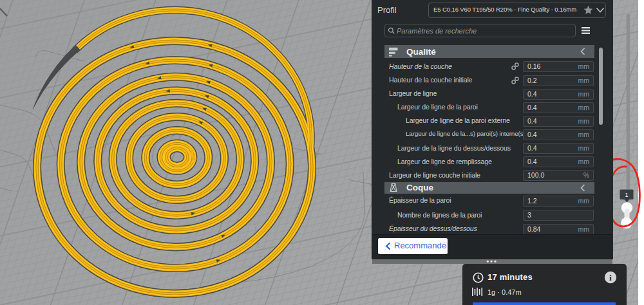 This screenshot has width=644, height=305. I want to click on svg-text: 1, so click(626, 195).